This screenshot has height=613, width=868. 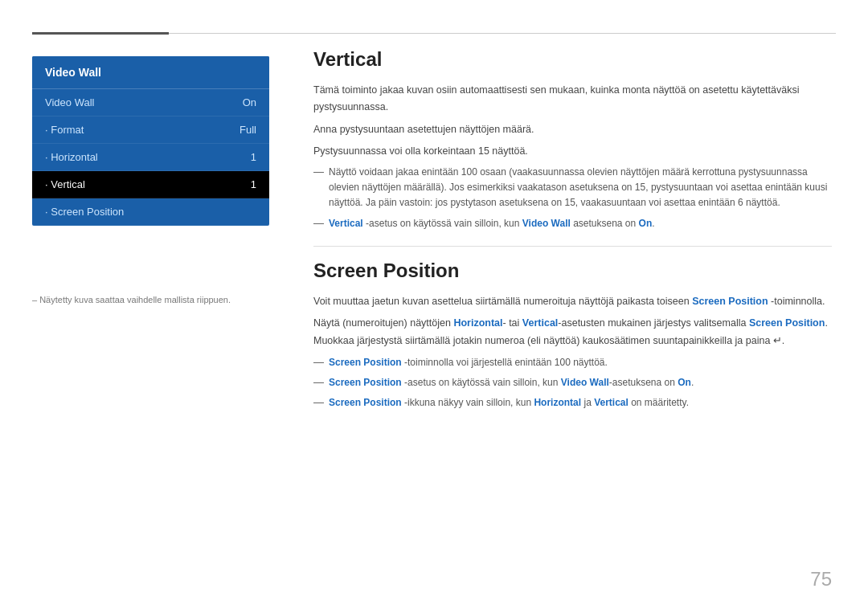 I want to click on screen-pos-para-1: Voit muuttaa jaetun kuvan asettelua siir…, so click(x=572, y=302).